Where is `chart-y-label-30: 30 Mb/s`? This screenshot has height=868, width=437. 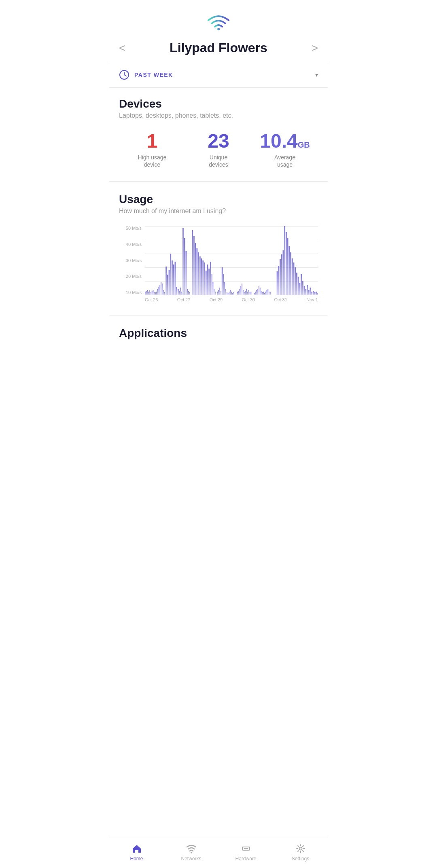
chart-y-label-30: 30 Mb/s is located at coordinates (134, 260).